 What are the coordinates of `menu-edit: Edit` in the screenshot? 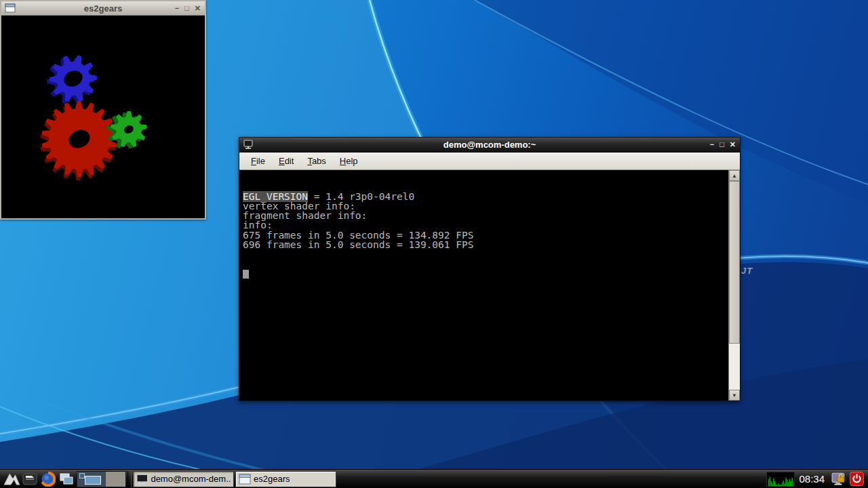 It's located at (286, 161).